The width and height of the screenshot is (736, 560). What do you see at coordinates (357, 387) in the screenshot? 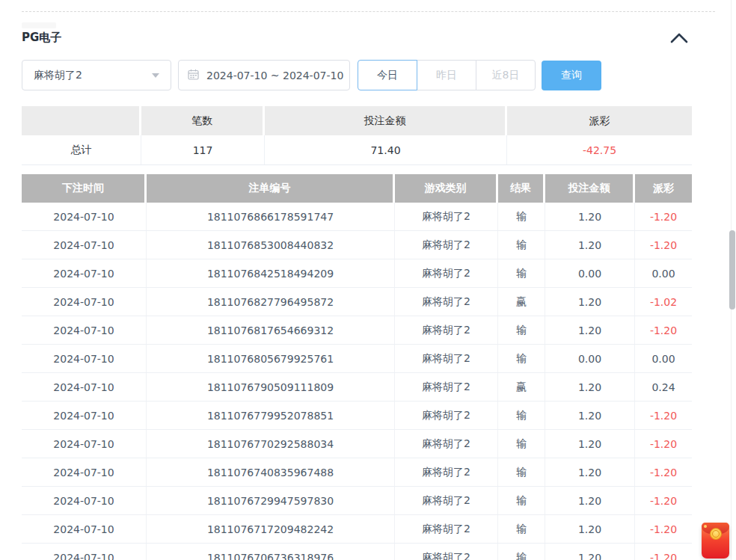
I see `table-row: 2024-07-10 1811076790509111809 麻将胡了2 赢 1…` at bounding box center [357, 387].